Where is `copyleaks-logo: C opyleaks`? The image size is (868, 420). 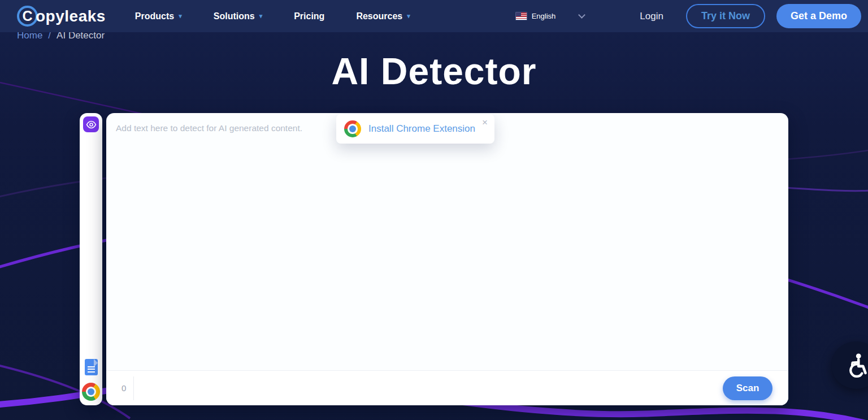
copyleaks-logo: C opyleaks is located at coordinates (61, 16).